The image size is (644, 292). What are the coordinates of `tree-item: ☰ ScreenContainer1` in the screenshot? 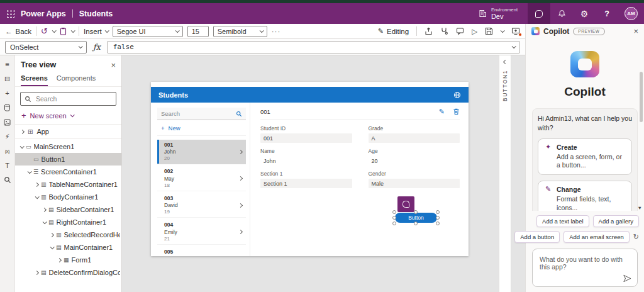 It's located at (68, 172).